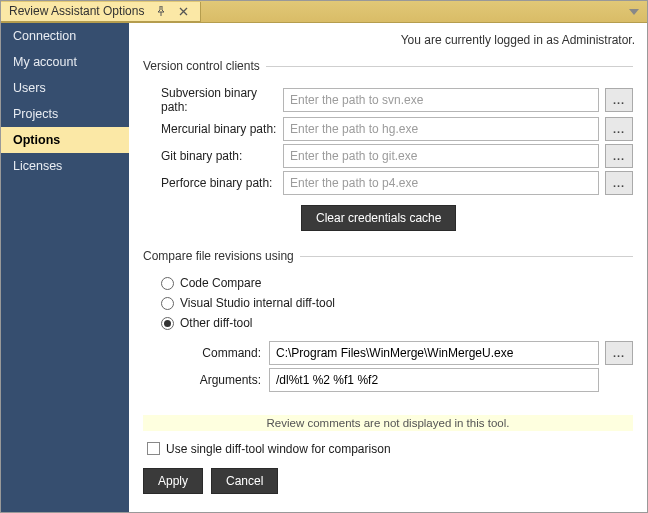 The image size is (648, 513). What do you see at coordinates (183, 11) in the screenshot?
I see `close-icon` at bounding box center [183, 11].